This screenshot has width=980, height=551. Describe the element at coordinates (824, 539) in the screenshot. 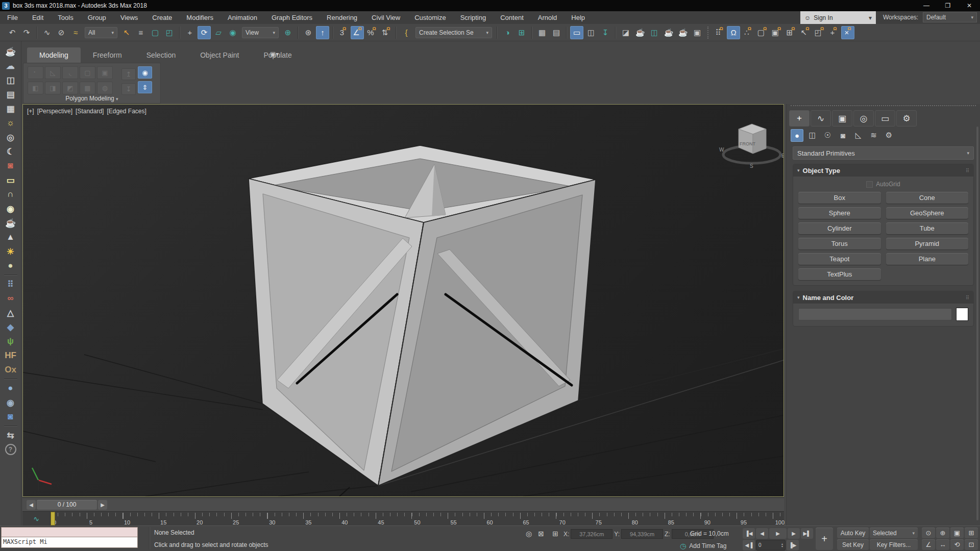

I see `set-keys-button: +` at that location.